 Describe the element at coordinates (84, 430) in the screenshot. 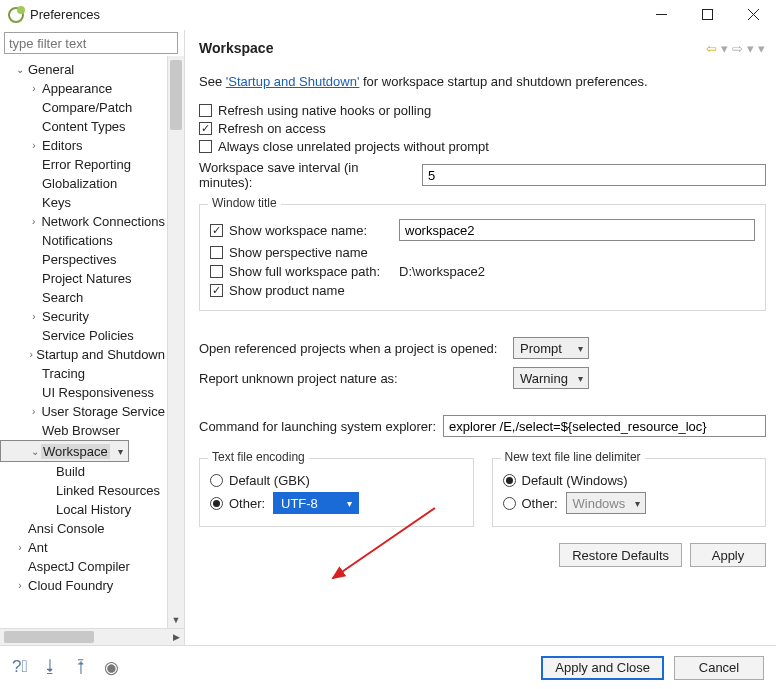

I see `tree-item: Web Browser` at that location.